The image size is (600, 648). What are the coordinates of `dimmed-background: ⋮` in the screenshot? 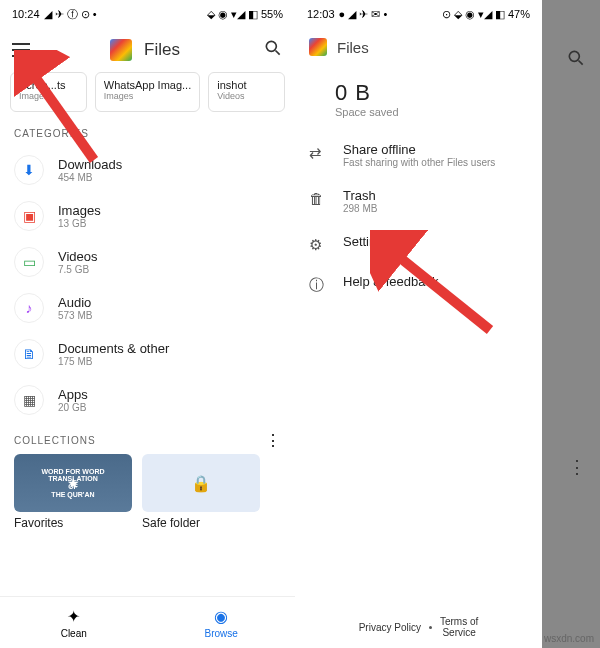 It's located at (571, 324).